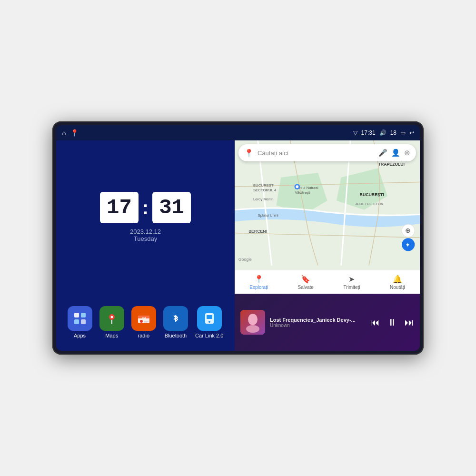 The width and height of the screenshot is (476, 476). What do you see at coordinates (70, 133) in the screenshot?
I see `status-bar-left: ⌂ 📍` at bounding box center [70, 133].